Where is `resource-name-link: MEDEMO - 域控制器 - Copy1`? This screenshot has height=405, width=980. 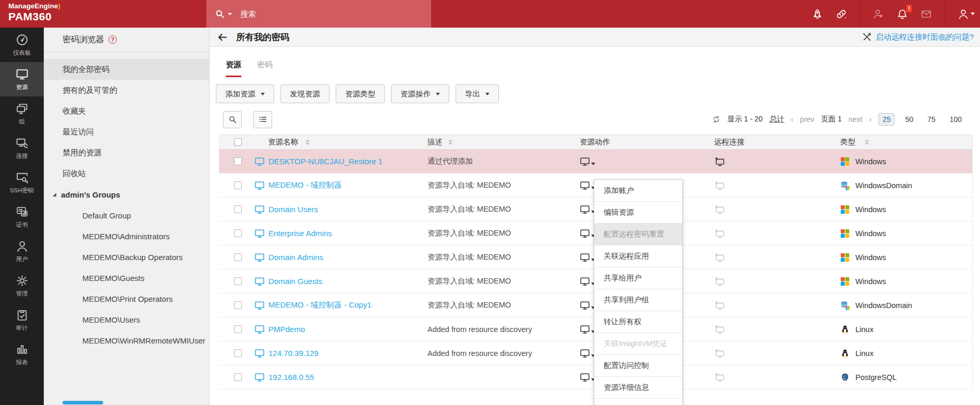 resource-name-link: MEDEMO - 域控制器 - Copy1 is located at coordinates (320, 305).